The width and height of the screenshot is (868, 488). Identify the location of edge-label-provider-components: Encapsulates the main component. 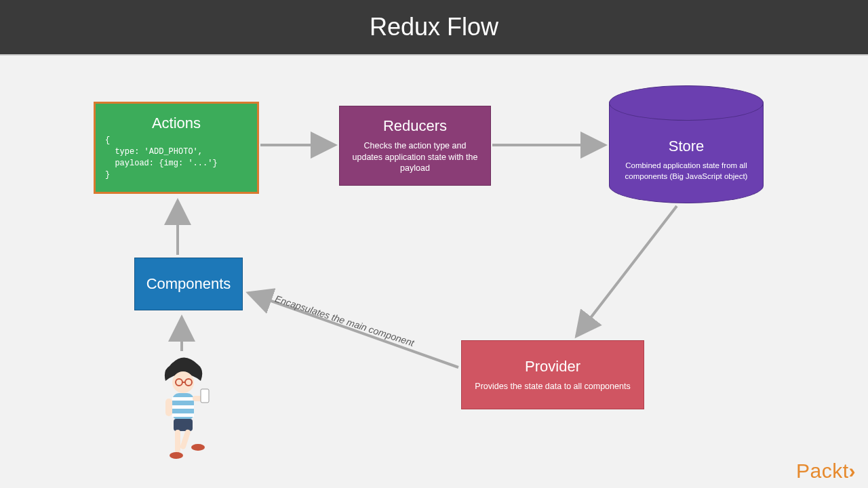
(344, 321).